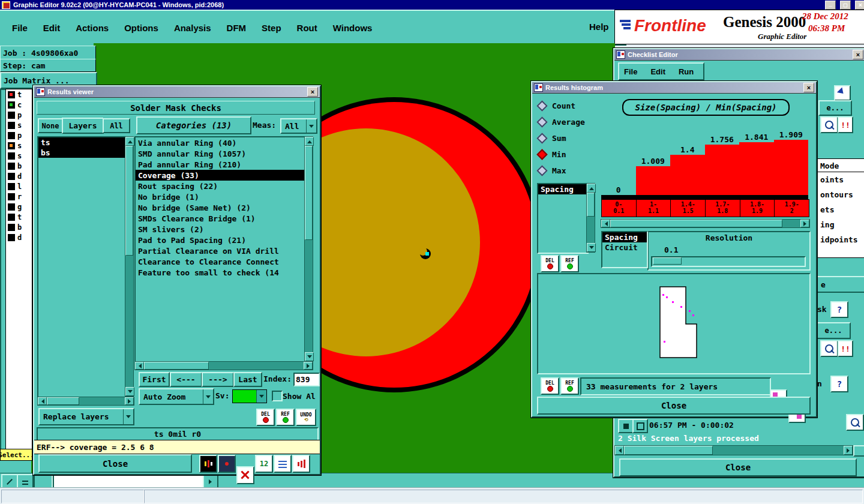 The image size is (864, 504). I want to click on menu-options: Options, so click(142, 28).